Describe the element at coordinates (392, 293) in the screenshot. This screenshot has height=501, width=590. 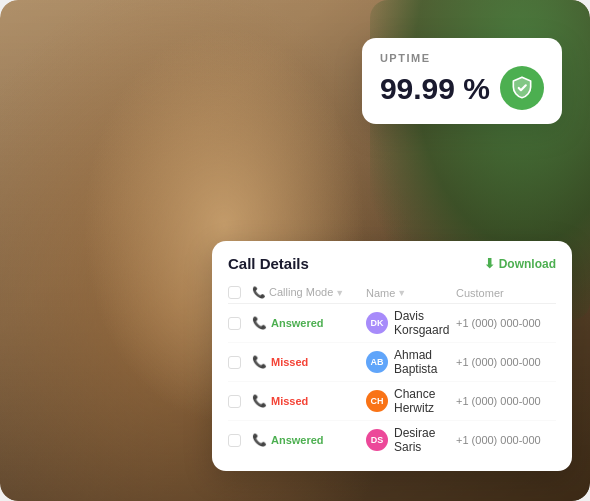
I see `table-header: 📞 Calling Mode ▼ Name ▼ Customer` at that location.